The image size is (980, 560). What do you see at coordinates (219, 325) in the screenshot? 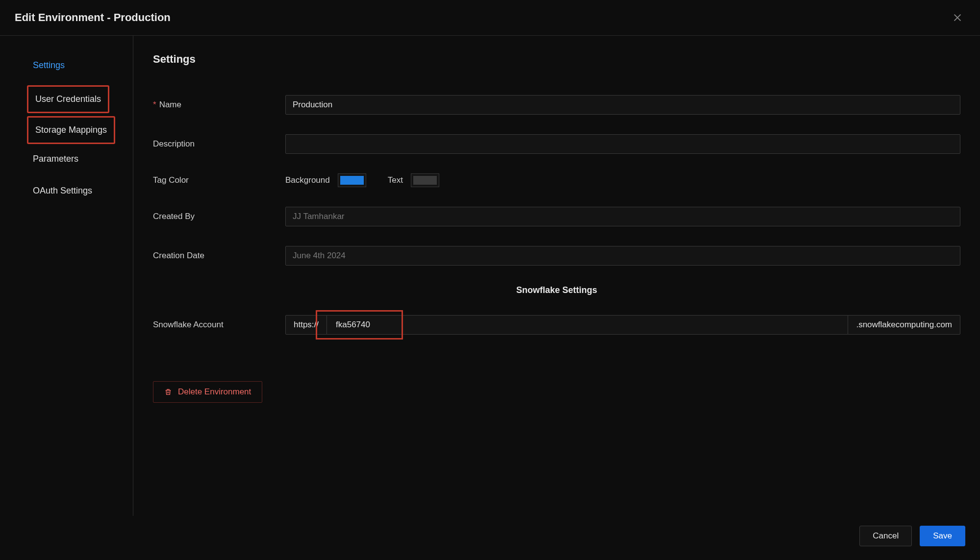
I see `snowflake-account-label: Snowflake Account` at bounding box center [219, 325].